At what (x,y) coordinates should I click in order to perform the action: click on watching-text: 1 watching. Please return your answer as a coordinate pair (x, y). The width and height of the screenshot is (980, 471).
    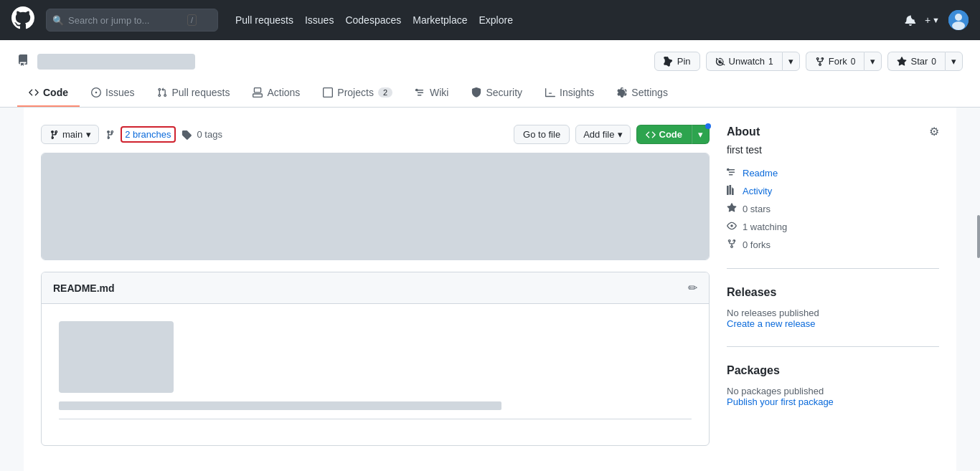
    Looking at the image, I should click on (765, 227).